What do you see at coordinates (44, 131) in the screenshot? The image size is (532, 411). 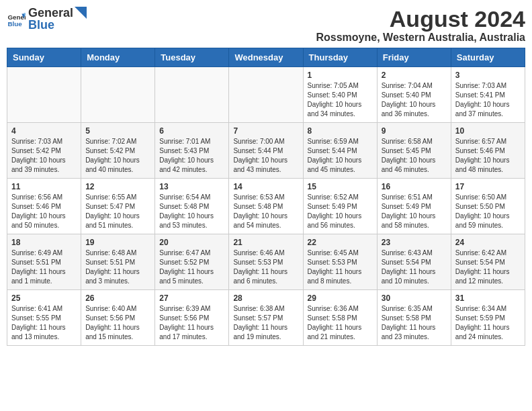 I see `day-number: 4` at bounding box center [44, 131].